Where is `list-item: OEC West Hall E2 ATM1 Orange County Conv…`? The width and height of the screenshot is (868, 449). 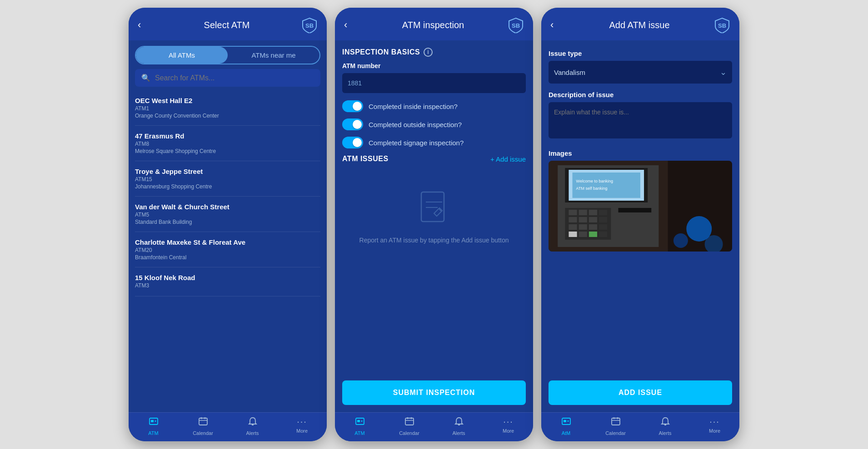 list-item: OEC West Hall E2 ATM1 Orange County Conv… is located at coordinates (228, 108).